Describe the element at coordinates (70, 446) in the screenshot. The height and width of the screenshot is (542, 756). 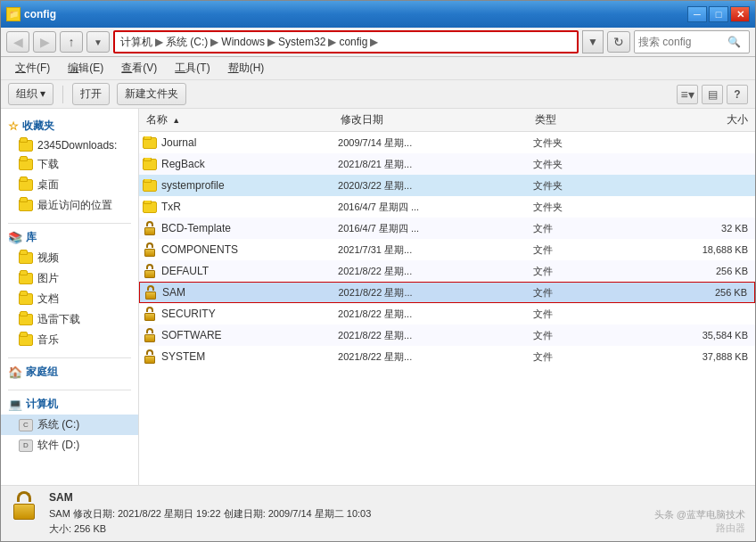
I see `sidebar-item-d-drive: D 软件 (D:)` at that location.